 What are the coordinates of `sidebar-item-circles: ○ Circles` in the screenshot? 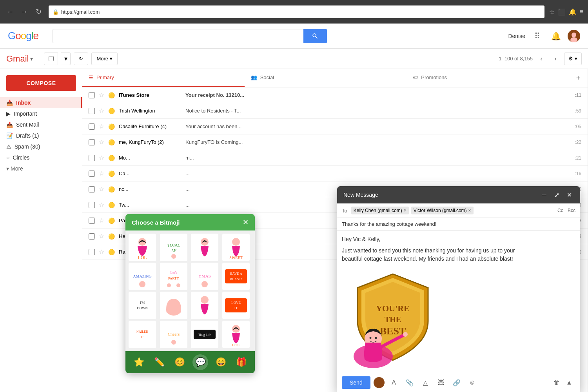 It's located at (41, 158).